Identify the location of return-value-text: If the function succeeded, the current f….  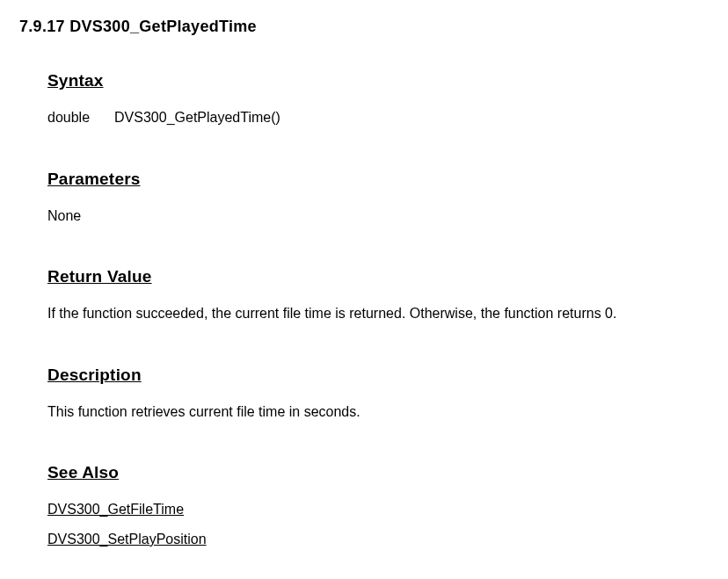
(378, 314).